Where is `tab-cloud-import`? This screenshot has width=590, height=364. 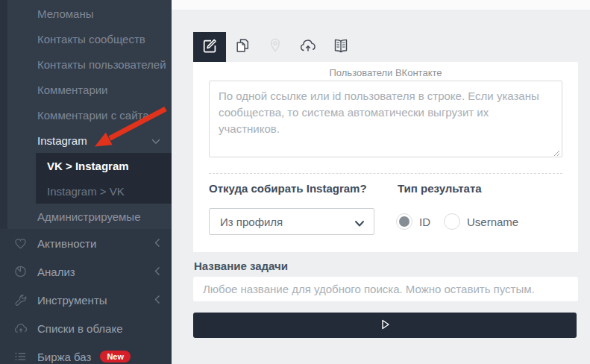 tab-cloud-import is located at coordinates (308, 47).